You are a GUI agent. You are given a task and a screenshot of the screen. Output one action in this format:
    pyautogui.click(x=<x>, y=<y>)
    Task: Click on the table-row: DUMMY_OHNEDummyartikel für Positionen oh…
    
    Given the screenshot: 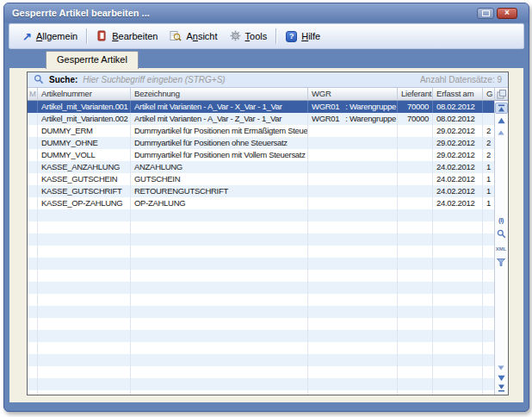 What is the action you would take?
    pyautogui.click(x=262, y=143)
    